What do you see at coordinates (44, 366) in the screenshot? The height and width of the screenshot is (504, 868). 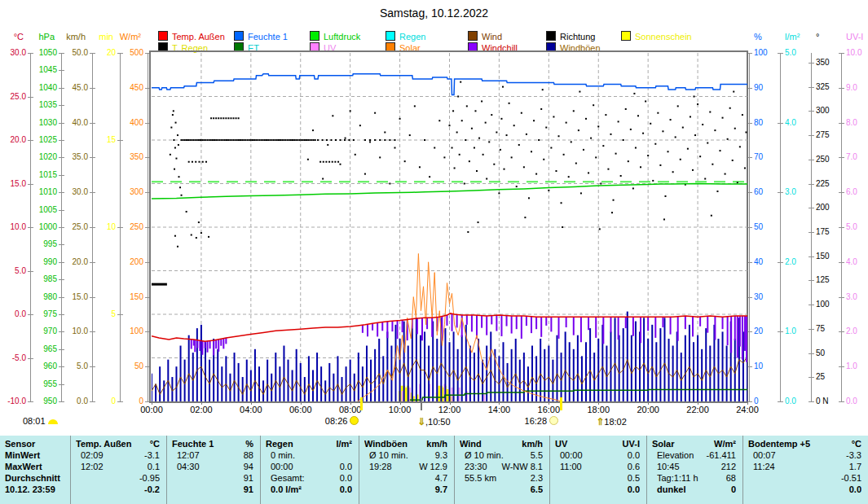 I see `axis-hpa-tick-label: 960` at bounding box center [44, 366].